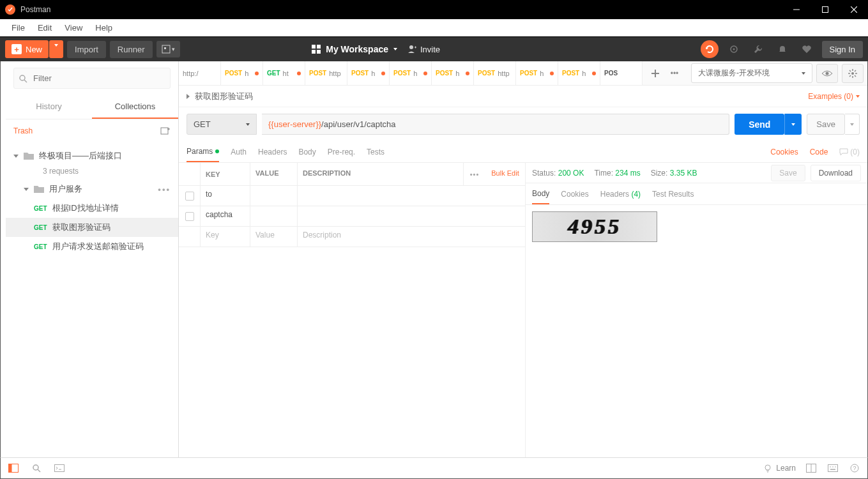 The height and width of the screenshot is (479, 868). Describe the element at coordinates (87, 50) in the screenshot. I see `import-button: Import` at that location.